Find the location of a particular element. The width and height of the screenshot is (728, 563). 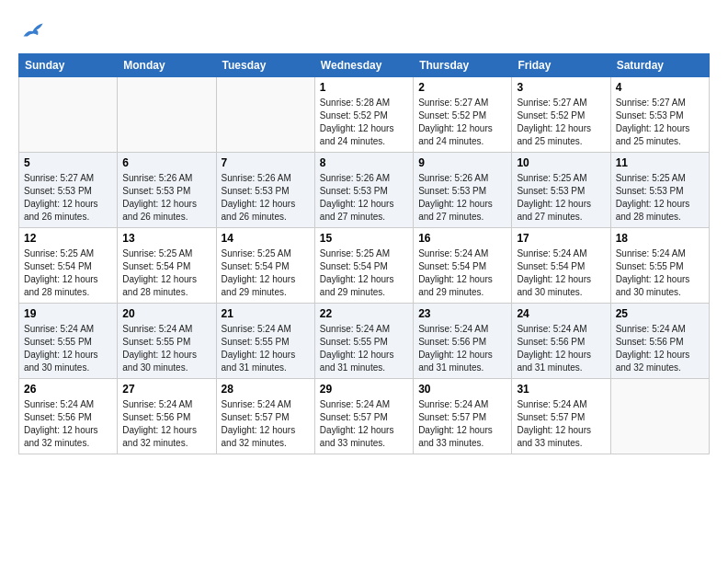

day-header-saturday: Saturday is located at coordinates (660, 66).